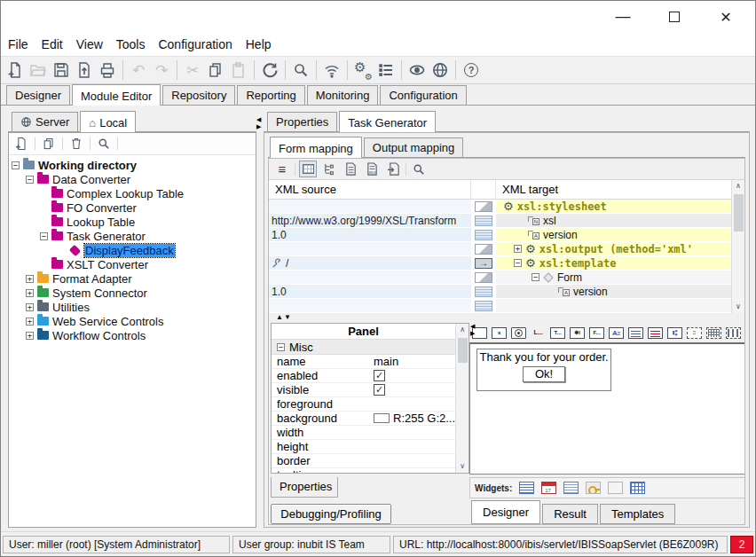 Image resolution: width=756 pixels, height=557 pixels. What do you see at coordinates (301, 70) in the screenshot?
I see `search-button` at bounding box center [301, 70].